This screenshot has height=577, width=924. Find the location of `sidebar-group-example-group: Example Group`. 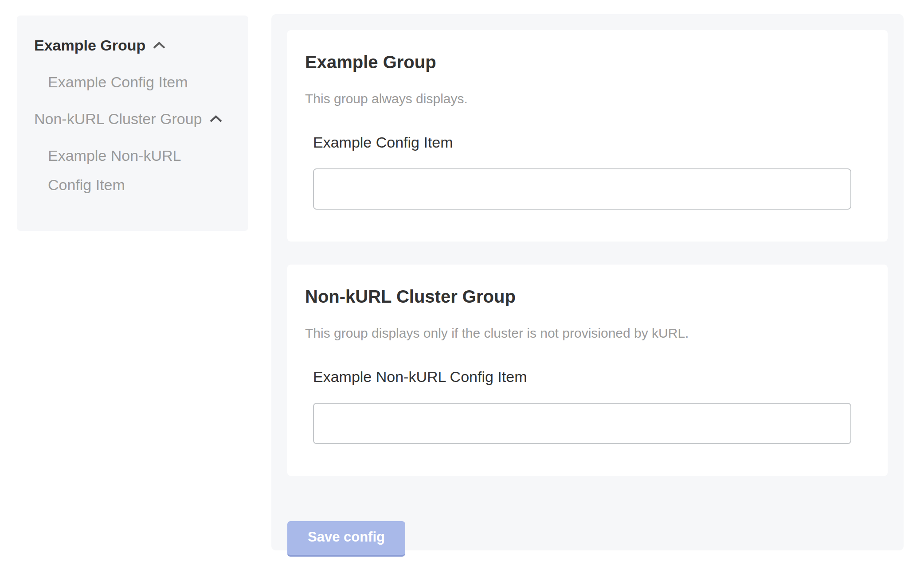

sidebar-group-example-group: Example Group is located at coordinates (132, 45).